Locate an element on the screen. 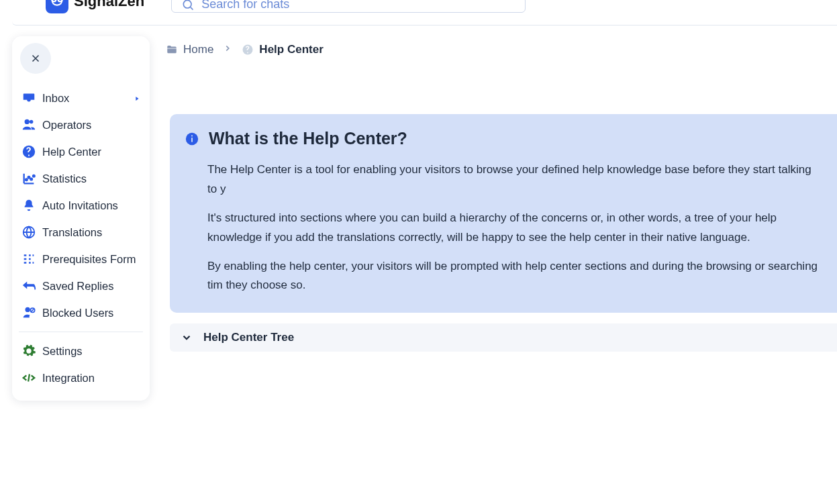 Image resolution: width=837 pixels, height=504 pixels. sidebar-item-label: Integration is located at coordinates (68, 379).